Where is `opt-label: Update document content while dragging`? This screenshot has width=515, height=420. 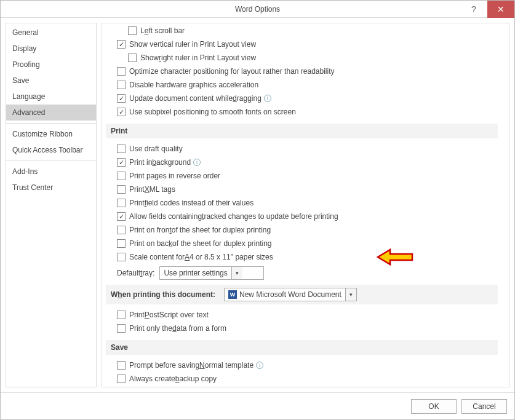 opt-label: Update document content while dragging is located at coordinates (196, 98).